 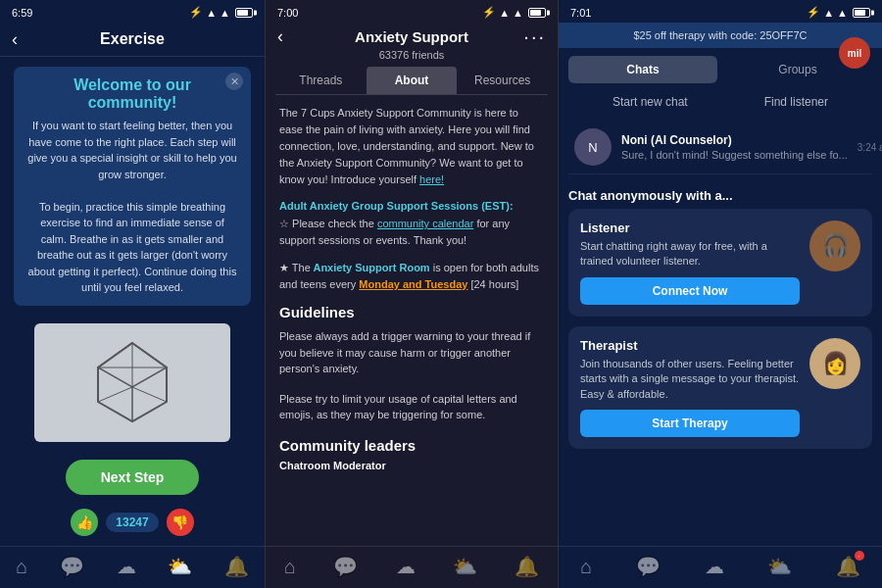 What do you see at coordinates (180, 566) in the screenshot?
I see `nav-mood-1: ⛅` at bounding box center [180, 566].